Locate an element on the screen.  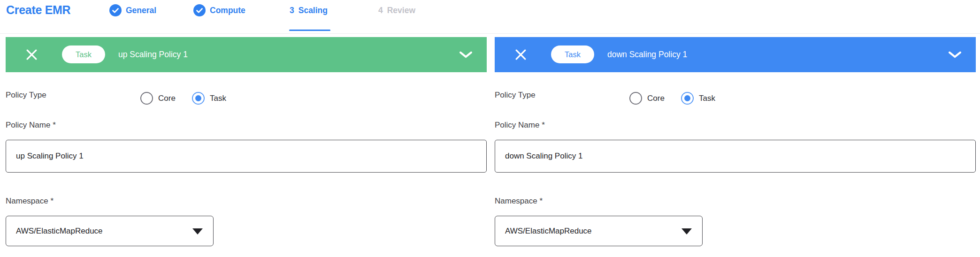
step-review: 4 Review is located at coordinates (397, 10).